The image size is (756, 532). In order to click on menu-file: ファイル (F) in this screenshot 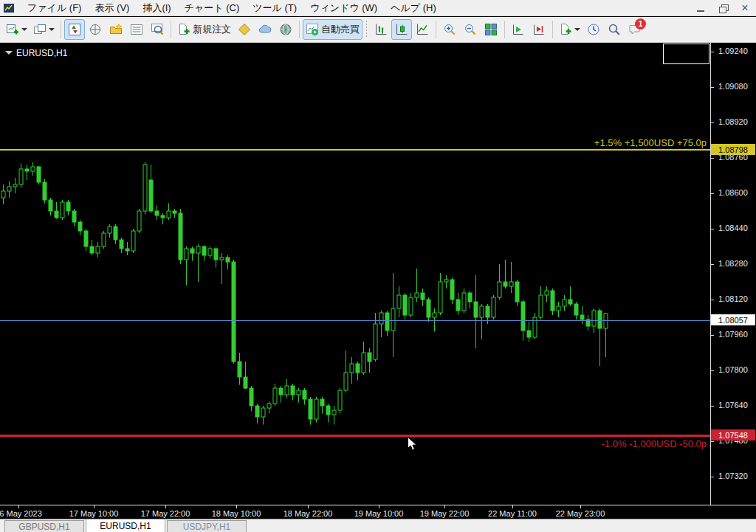, I will do `click(55, 8)`.